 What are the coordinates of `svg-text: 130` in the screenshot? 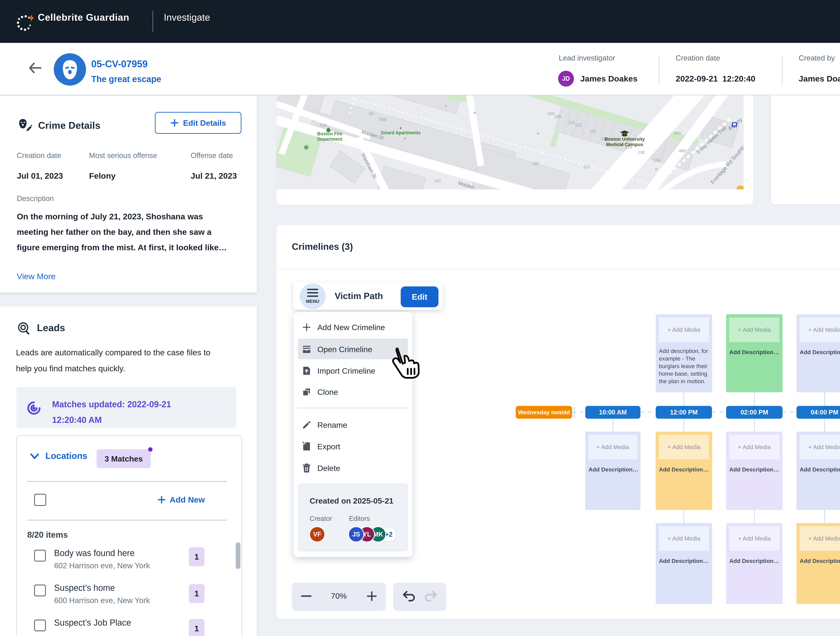 It's located at (641, 152).